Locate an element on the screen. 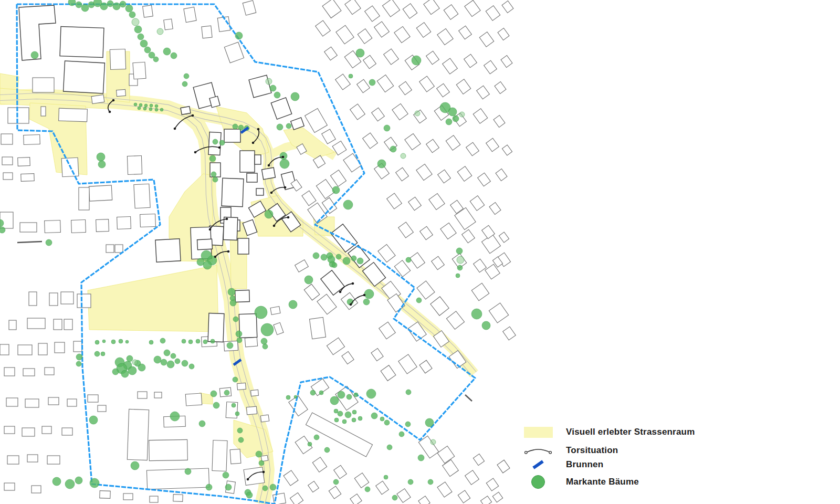  legend-item-label: Brunnen is located at coordinates (585, 465).